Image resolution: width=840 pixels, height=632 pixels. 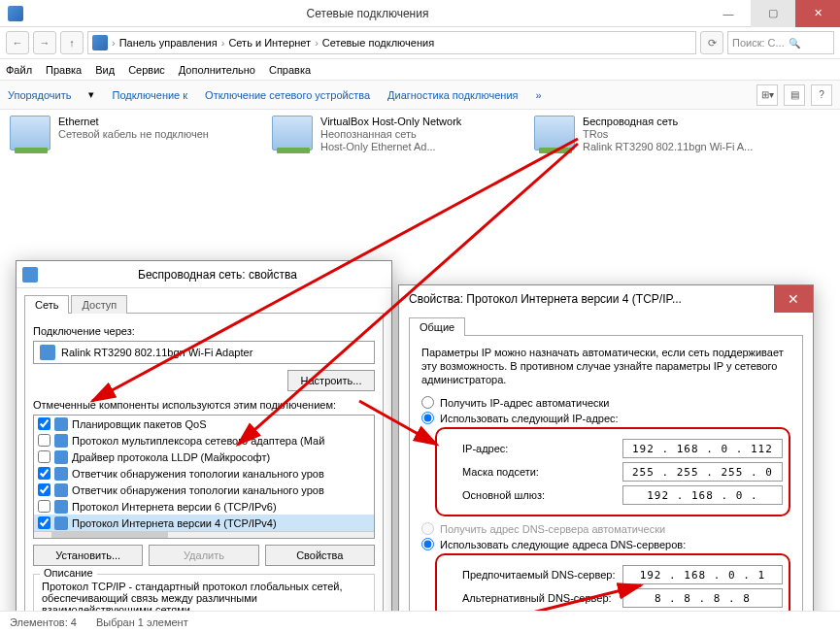 I want to click on toolbar: Упорядочить▾ Подключение к Отключение се…, so click(x=420, y=95).